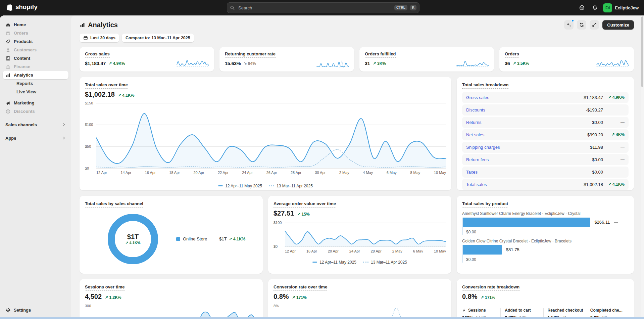 The height and width of the screenshot is (319, 644). I want to click on scrollbar-thumb, so click(642, 52).